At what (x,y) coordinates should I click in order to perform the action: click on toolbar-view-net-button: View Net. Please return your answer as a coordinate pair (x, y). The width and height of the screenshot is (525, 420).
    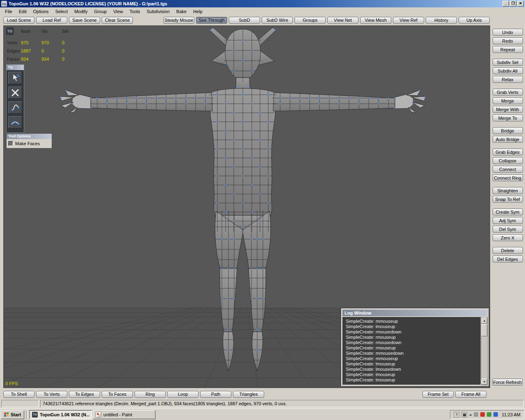
    Looking at the image, I should click on (343, 21).